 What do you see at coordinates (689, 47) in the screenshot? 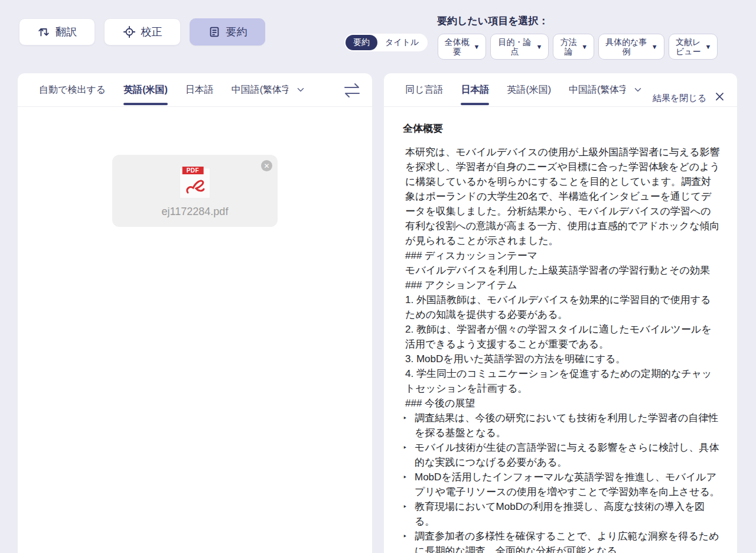
I see `chip-label: 文献レビュー` at bounding box center [689, 47].